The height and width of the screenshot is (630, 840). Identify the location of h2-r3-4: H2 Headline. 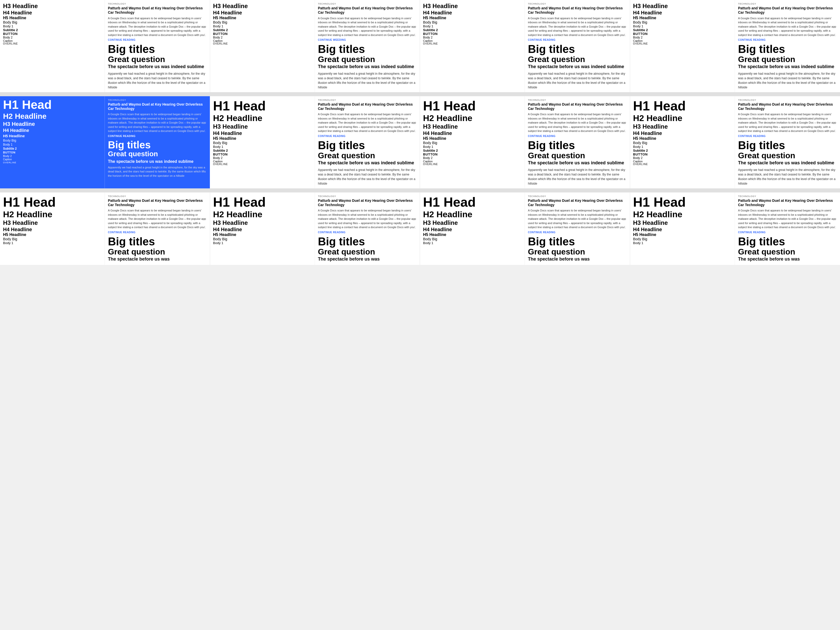
(682, 214).